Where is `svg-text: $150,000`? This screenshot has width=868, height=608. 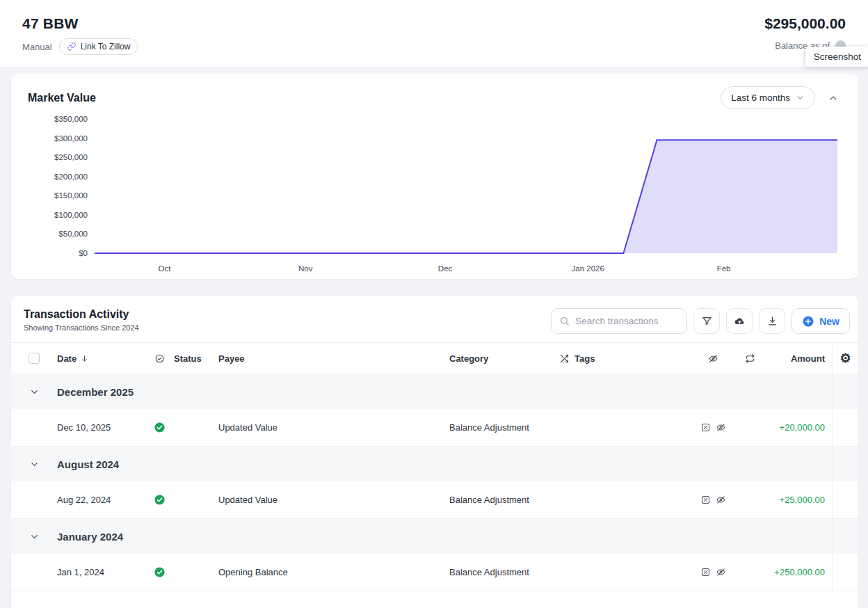 svg-text: $150,000 is located at coordinates (71, 195).